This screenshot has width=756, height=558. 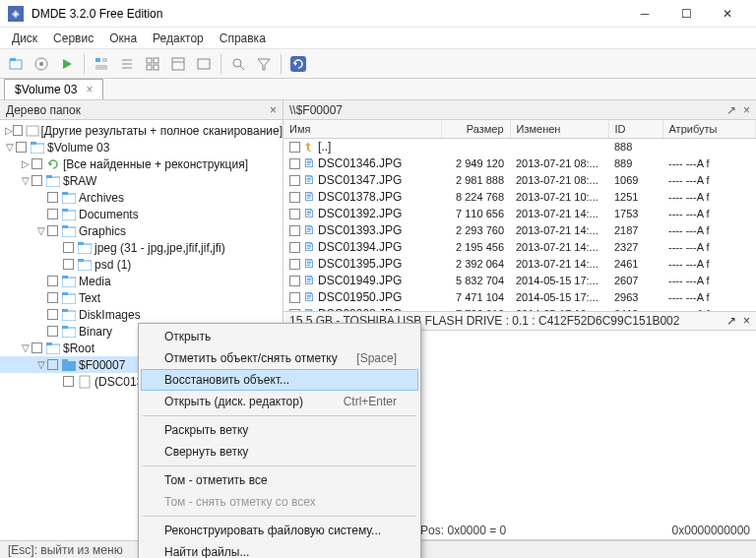 What do you see at coordinates (520, 213) in the screenshot?
I see `file-row: 🖹 DSC01392.JPG7 110 6562013-07-21 14:...…` at bounding box center [520, 213].